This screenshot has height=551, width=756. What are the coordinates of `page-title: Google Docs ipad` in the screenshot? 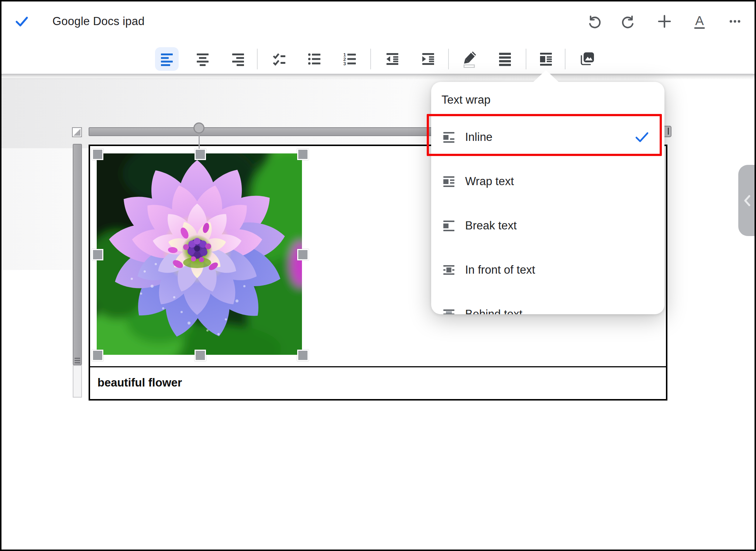 It's located at (99, 21).